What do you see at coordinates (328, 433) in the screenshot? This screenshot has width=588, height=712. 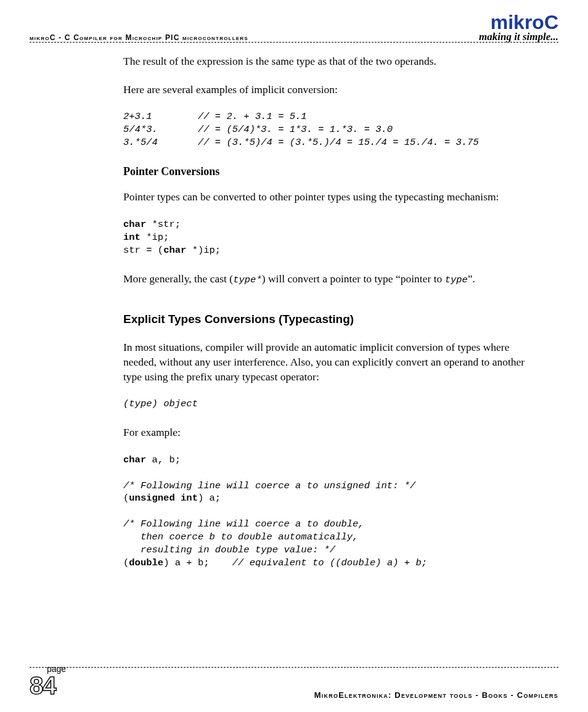 I see `paragraph: For example:` at bounding box center [328, 433].